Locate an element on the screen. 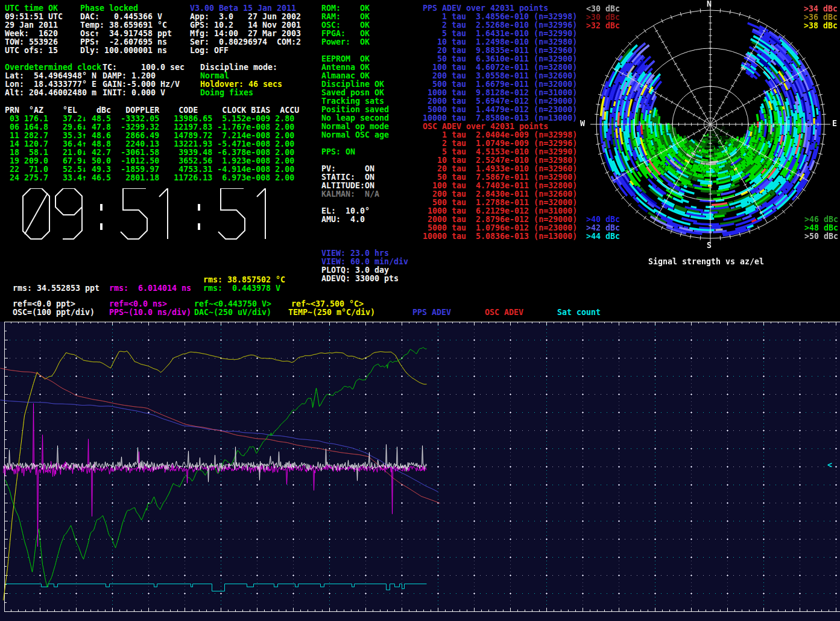 This screenshot has height=621, width=840. rms-temp: rms: 38.857502 °C is located at coordinates (244, 280).